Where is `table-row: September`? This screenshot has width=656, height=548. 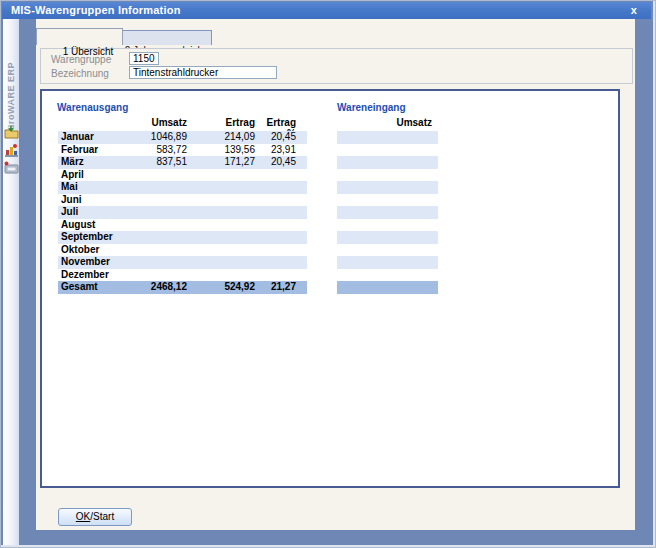
table-row: September is located at coordinates (182, 238).